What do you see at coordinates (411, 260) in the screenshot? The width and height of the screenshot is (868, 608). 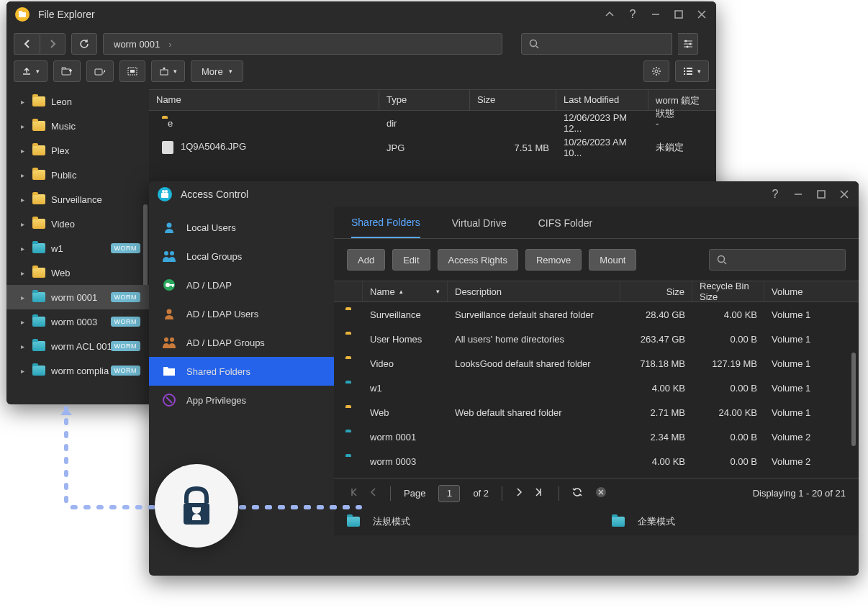 I see `edit-button: Edit` at bounding box center [411, 260].